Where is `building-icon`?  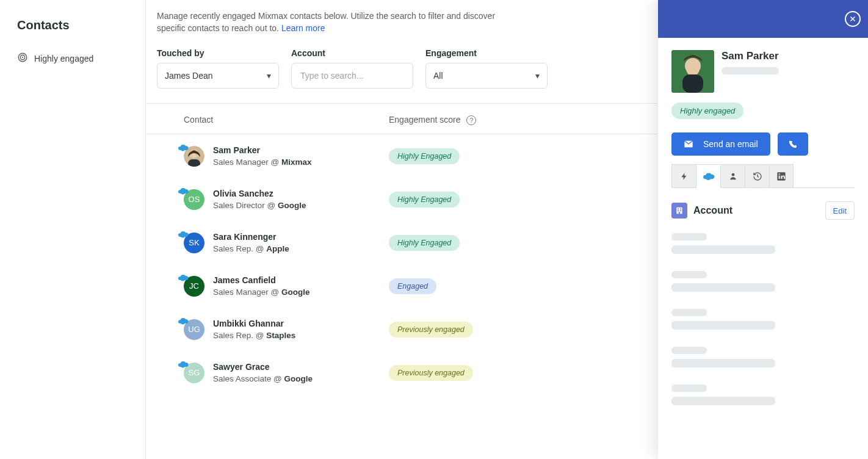 building-icon is located at coordinates (679, 211).